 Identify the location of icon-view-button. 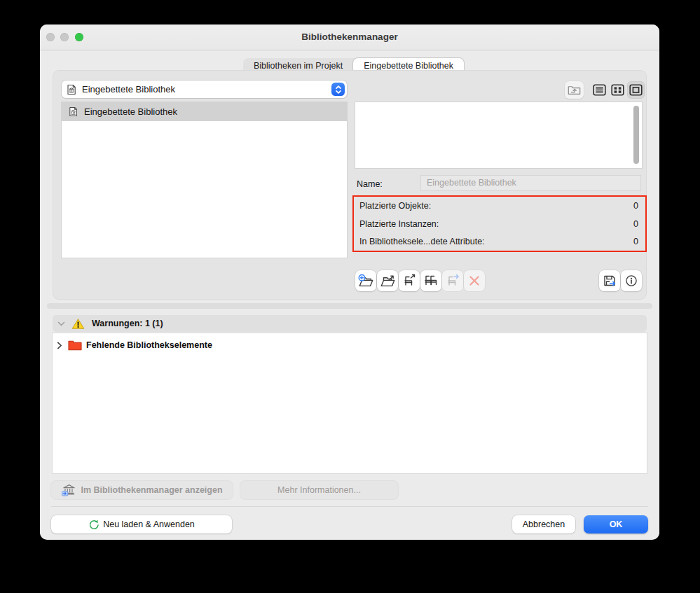
(636, 90).